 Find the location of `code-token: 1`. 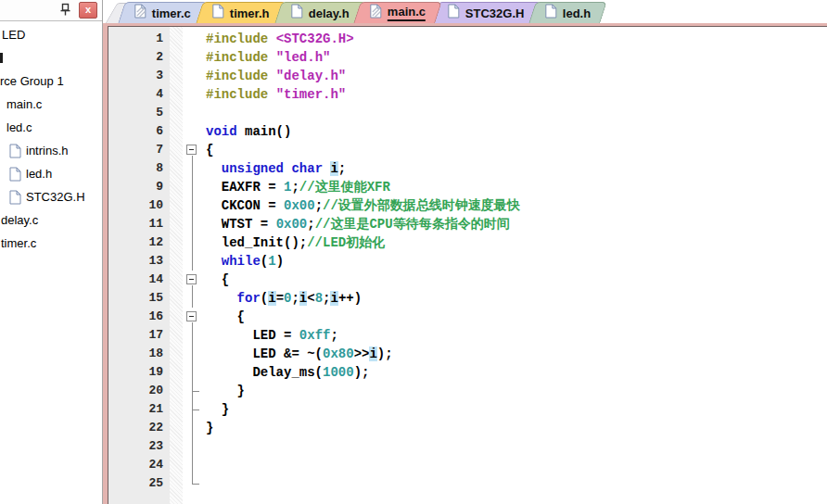

code-token: 1 is located at coordinates (272, 261).